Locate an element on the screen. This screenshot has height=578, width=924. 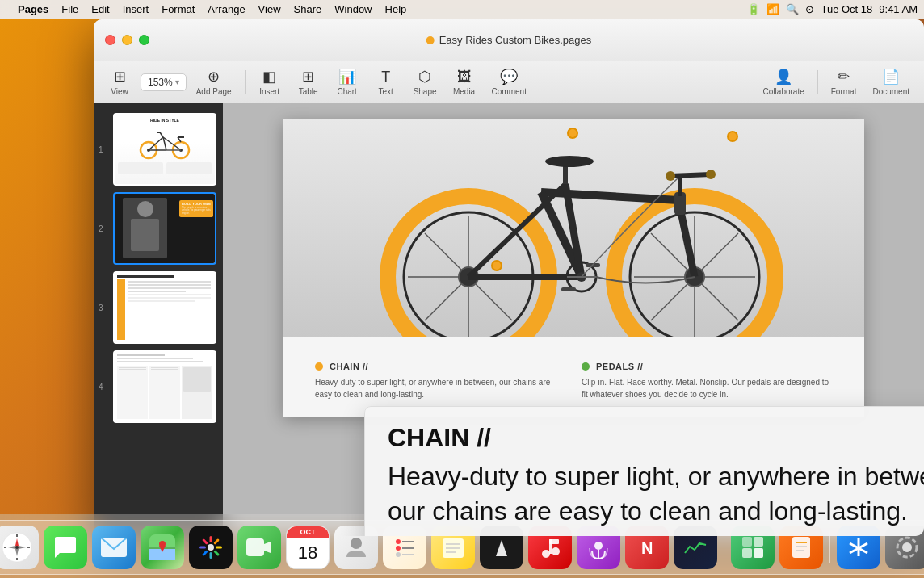
shape-button: ⬡ Shape is located at coordinates (425, 82).